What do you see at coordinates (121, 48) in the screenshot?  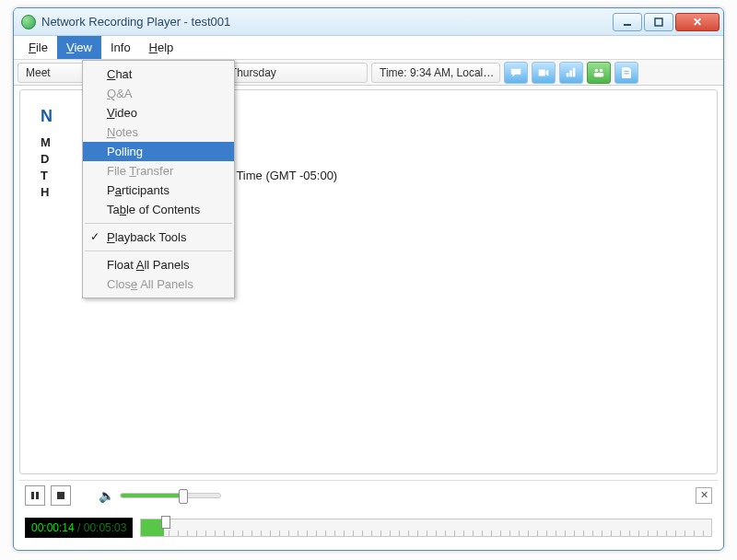 I see `menu-info: Info` at bounding box center [121, 48].